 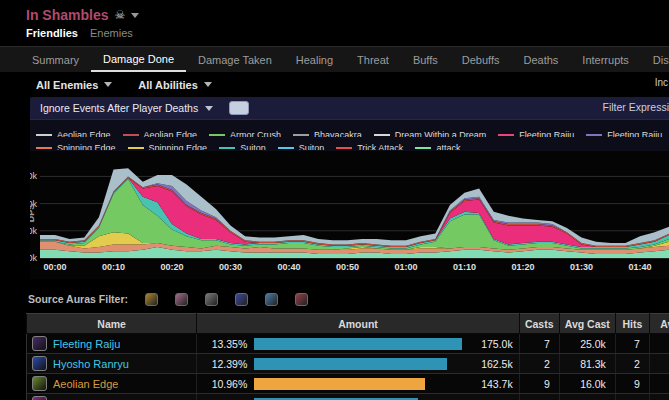 What do you see at coordinates (662, 82) in the screenshot?
I see `include-link-clipped: Inc` at bounding box center [662, 82].